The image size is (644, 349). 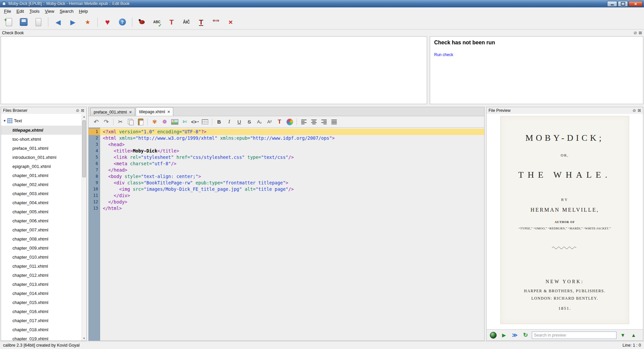 What do you see at coordinates (120, 122) in the screenshot?
I see `cut-icon: ✂` at bounding box center [120, 122].